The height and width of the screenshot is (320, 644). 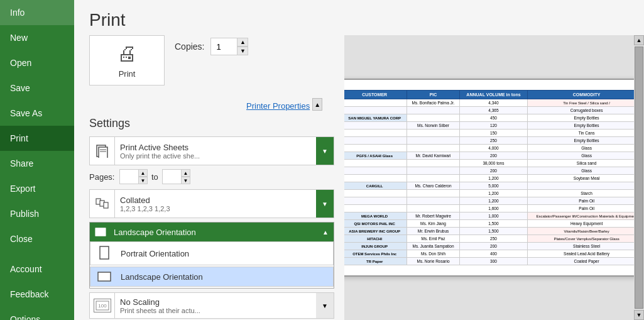 What do you see at coordinates (216, 233) in the screenshot?
I see `landscape-active-label: Landscape Orientation` at bounding box center [216, 233].